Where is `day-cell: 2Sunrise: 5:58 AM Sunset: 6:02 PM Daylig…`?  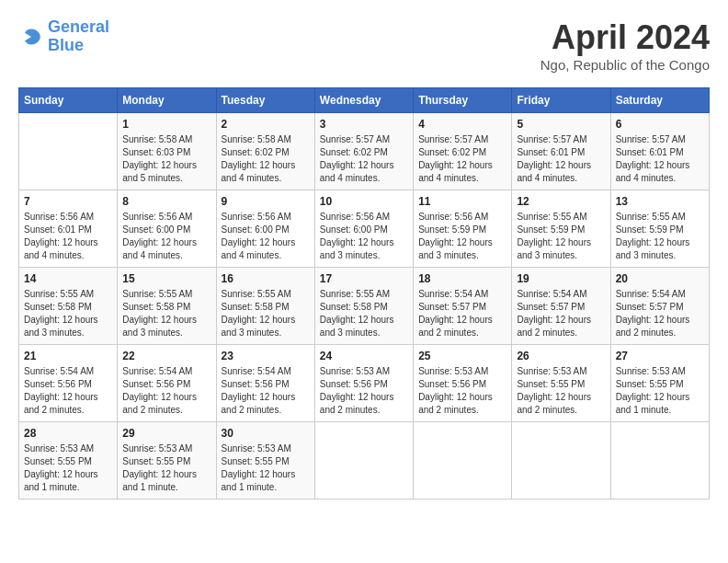
day-cell: 2Sunrise: 5:58 AM Sunset: 6:02 PM Daylig… is located at coordinates (265, 152).